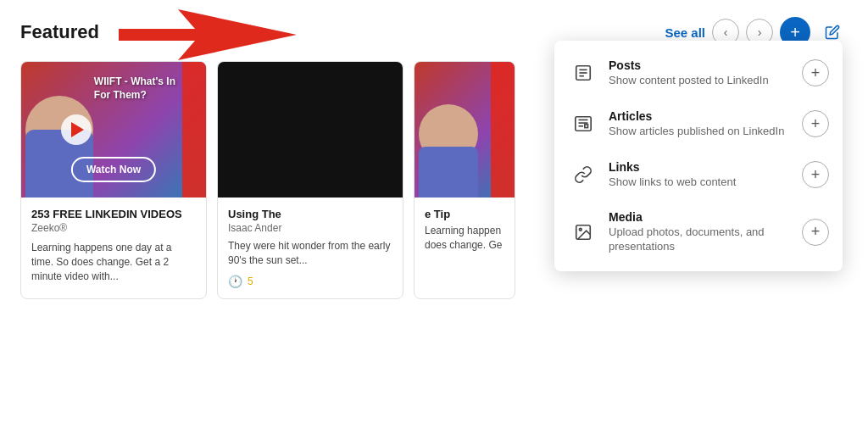 Image resolution: width=868 pixels, height=434 pixels. What do you see at coordinates (59, 32) in the screenshot?
I see `featured-title: Featured` at bounding box center [59, 32].